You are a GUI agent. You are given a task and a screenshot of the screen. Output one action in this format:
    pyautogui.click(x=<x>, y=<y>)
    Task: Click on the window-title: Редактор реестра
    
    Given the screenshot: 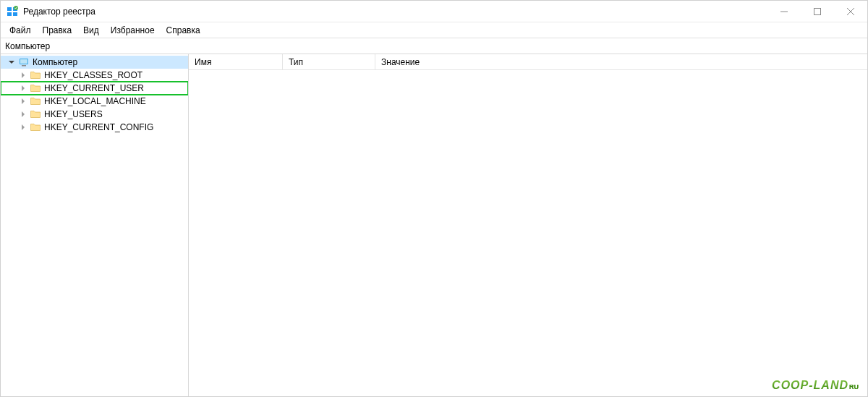 What is the action you would take?
    pyautogui.click(x=59, y=12)
    